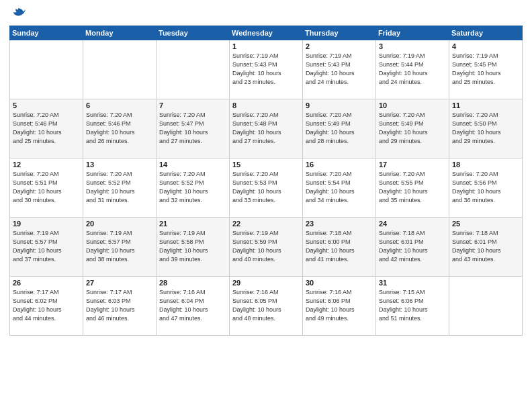  Describe the element at coordinates (266, 306) in the screenshot. I see `day-cell: 29Sunrise: 7:16 AM Sunset: 6:05 PM Dayli…` at that location.